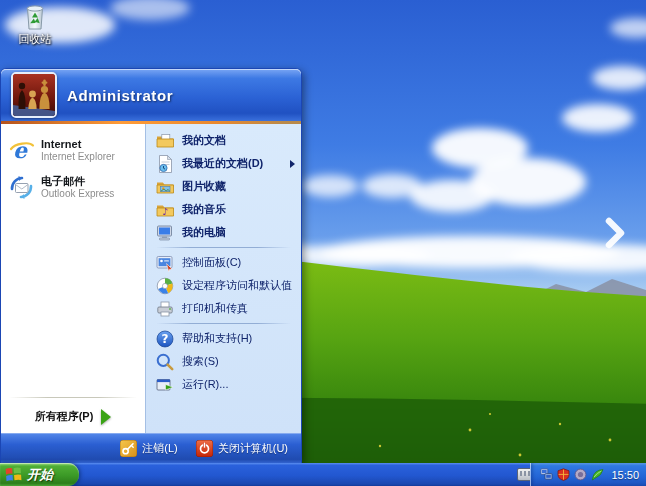  What do you see at coordinates (151, 448) in the screenshot?
I see `start-menu-footer: 注销(L) 关闭计算机(U)` at bounding box center [151, 448].